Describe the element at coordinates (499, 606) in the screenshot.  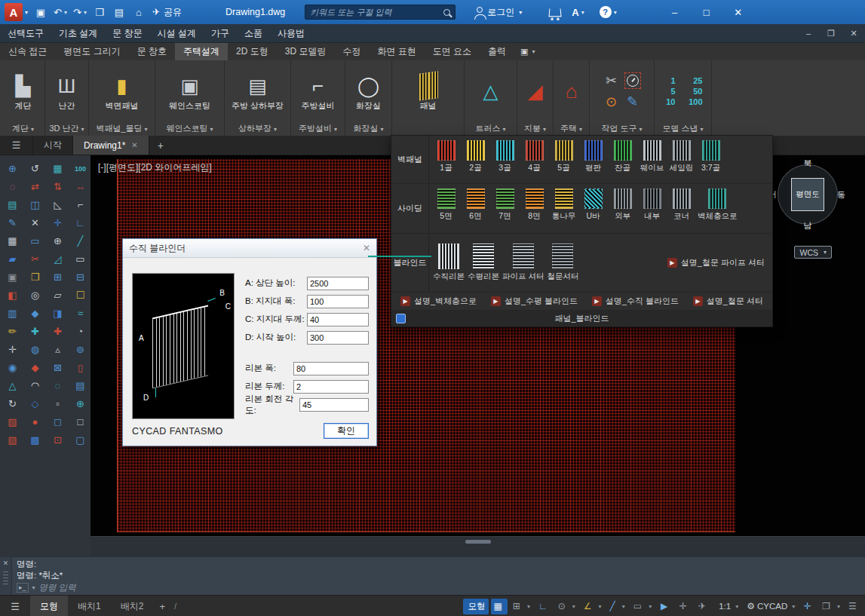
I see `status-toggle: ▦` at that location.